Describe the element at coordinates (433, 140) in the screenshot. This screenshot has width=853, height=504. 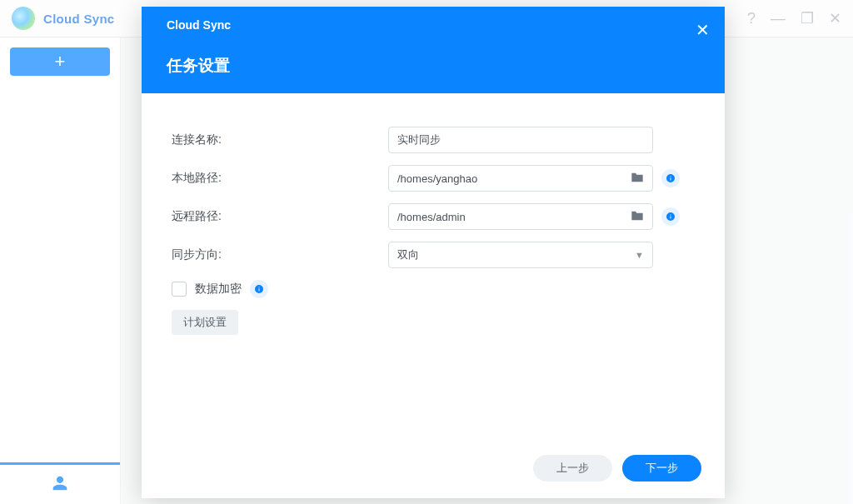
I see `row-connection-name: 连接名称:` at that location.